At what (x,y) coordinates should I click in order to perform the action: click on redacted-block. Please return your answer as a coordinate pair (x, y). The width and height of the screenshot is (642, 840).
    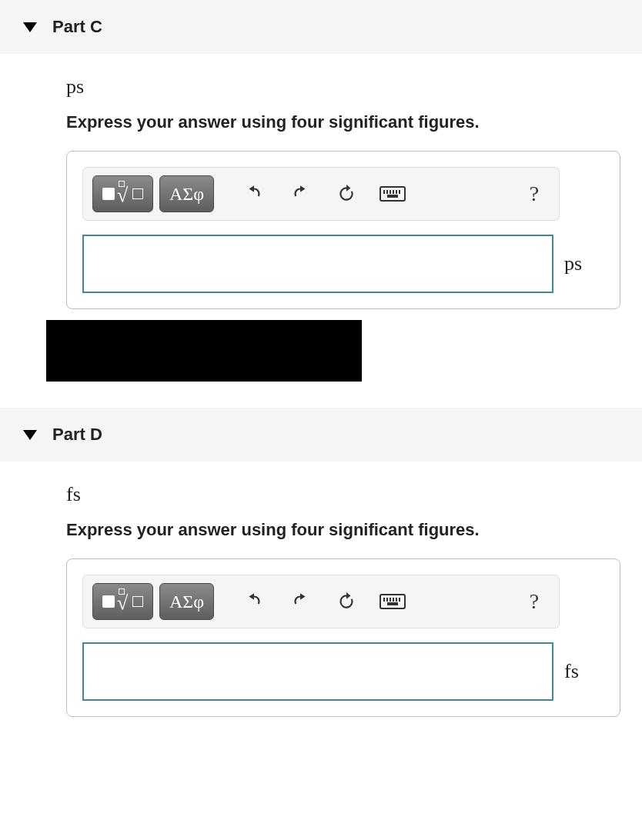
    Looking at the image, I should click on (204, 351).